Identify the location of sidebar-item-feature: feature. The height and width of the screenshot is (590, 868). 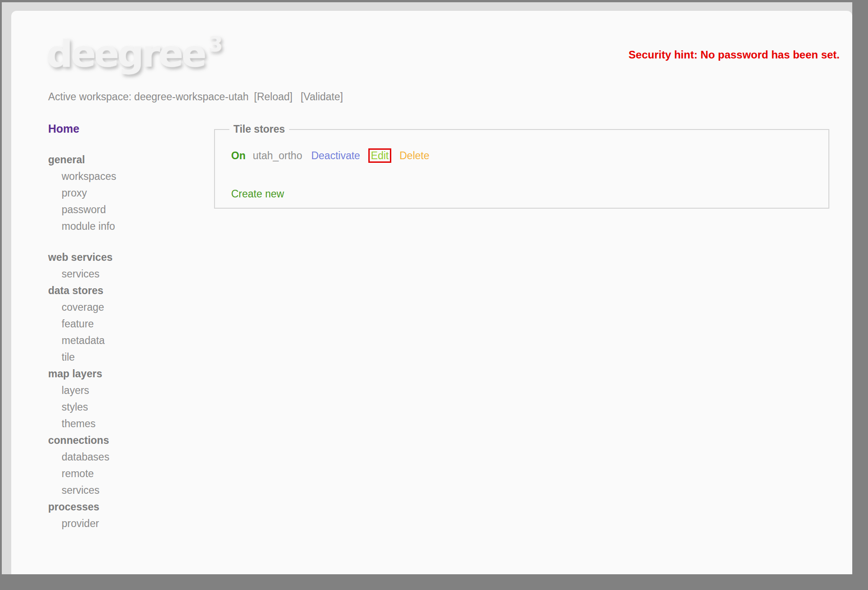
(120, 324).